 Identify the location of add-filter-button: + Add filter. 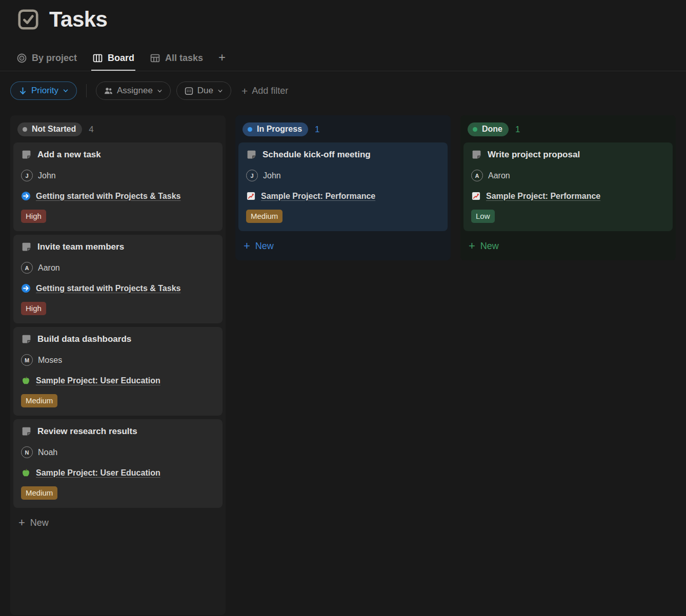
(265, 91).